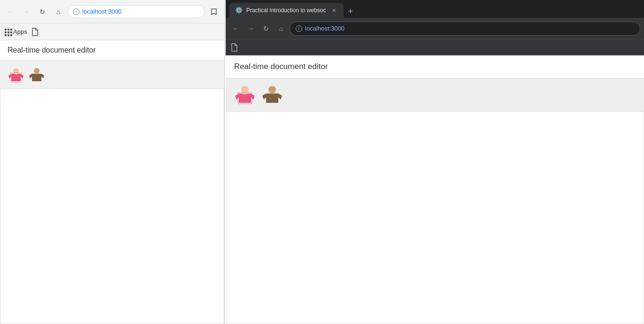  I want to click on avatar-user1-right, so click(245, 95).